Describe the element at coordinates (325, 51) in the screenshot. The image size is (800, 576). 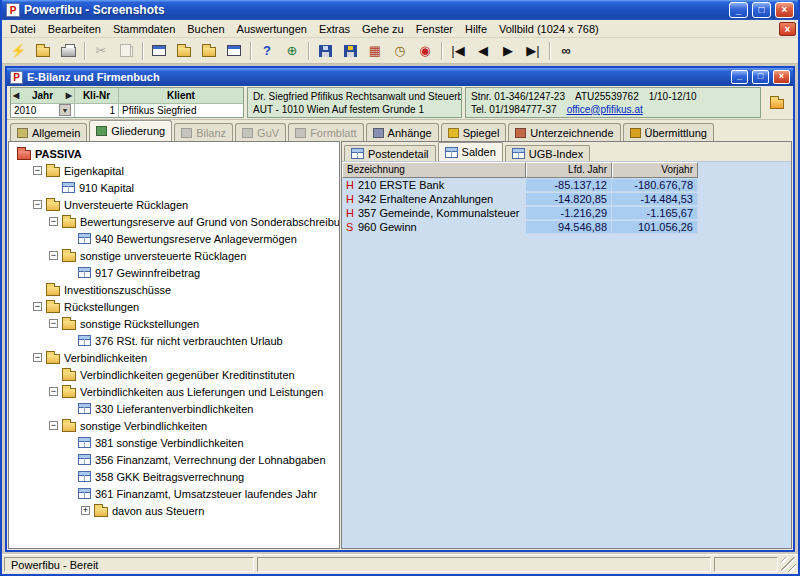
I see `save-button` at that location.